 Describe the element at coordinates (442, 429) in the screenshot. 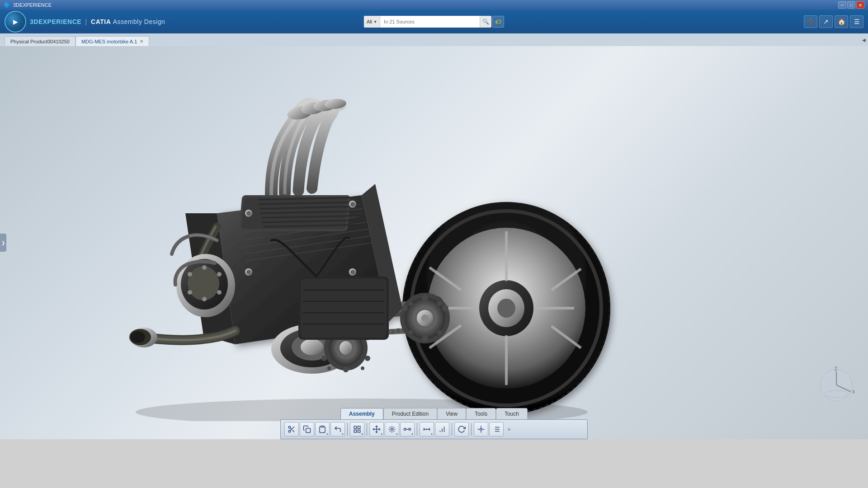

I see `analysis-button` at that location.